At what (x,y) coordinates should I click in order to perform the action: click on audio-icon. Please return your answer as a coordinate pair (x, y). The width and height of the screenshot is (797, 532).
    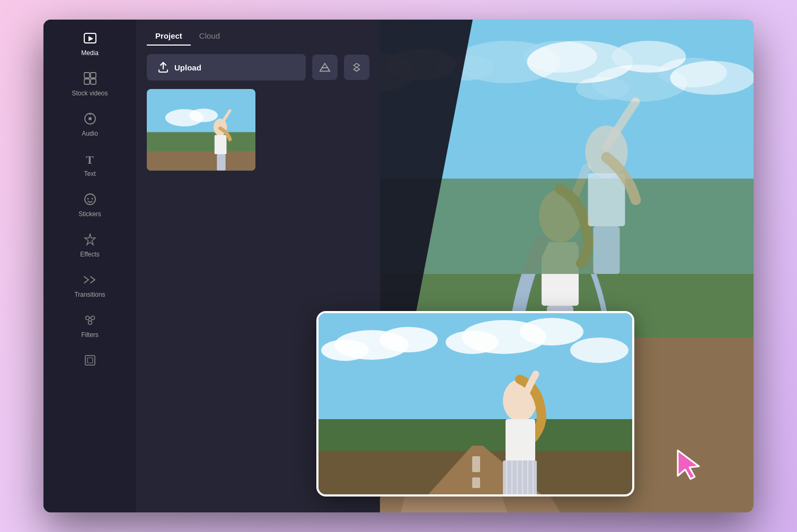
    Looking at the image, I should click on (90, 120).